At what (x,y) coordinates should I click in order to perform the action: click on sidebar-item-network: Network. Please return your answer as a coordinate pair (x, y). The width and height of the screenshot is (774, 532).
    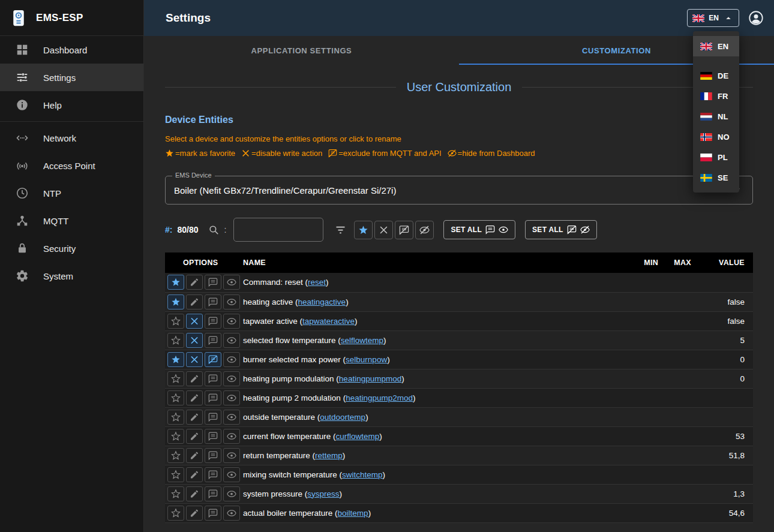
    Looking at the image, I should click on (72, 138).